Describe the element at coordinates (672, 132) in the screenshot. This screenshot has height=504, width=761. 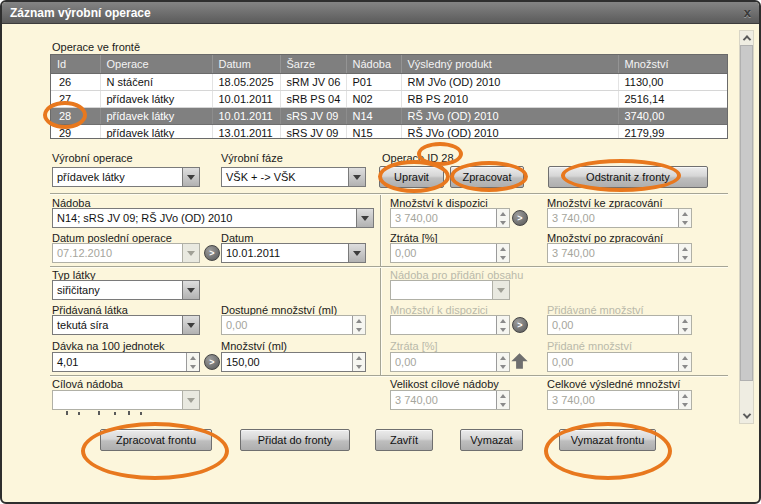
I see `cell-mnozstvi: 2179,99` at that location.